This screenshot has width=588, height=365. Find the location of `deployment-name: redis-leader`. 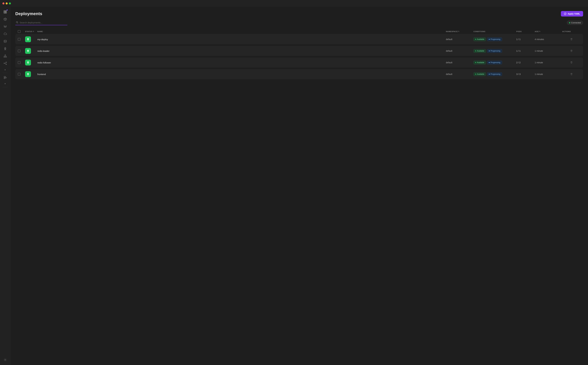

deployment-name: redis-leader is located at coordinates (242, 51).